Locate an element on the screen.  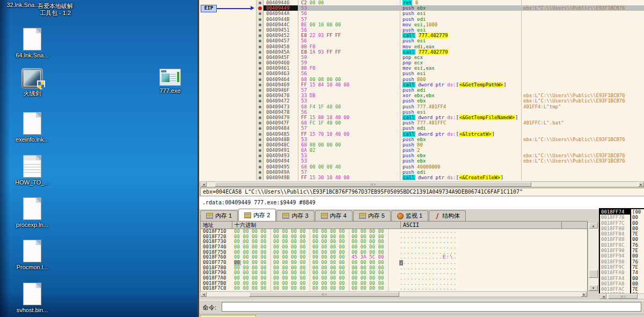
disasm-row: 004094916A02push 2 is located at coordinates (422, 150).